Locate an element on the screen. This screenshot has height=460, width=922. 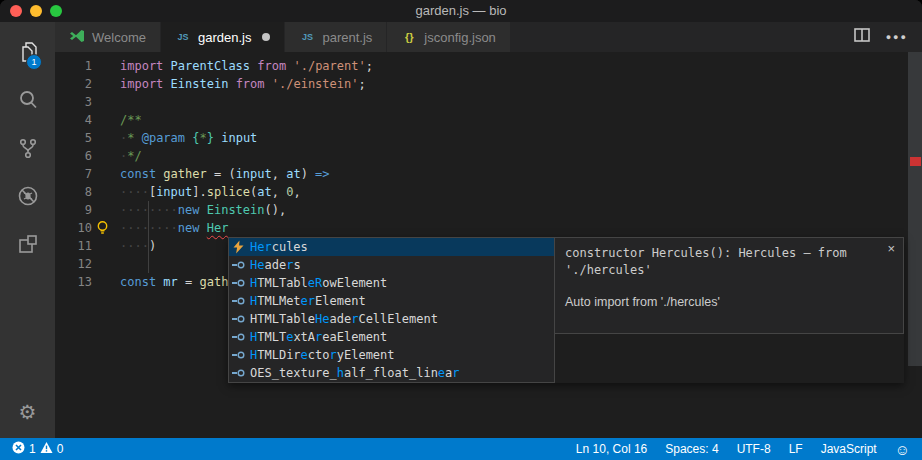
suggest-item-label: HTMLMeterElement is located at coordinates (308, 301).